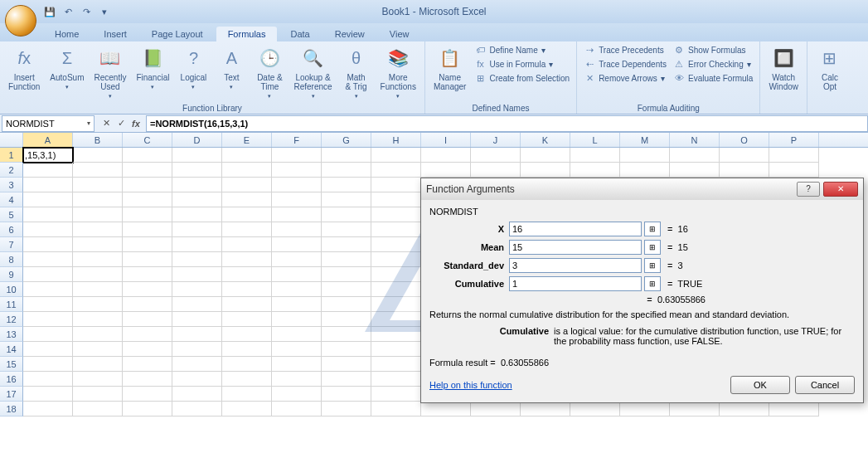  Describe the element at coordinates (642, 189) in the screenshot. I see `dialog-title-bar: Function Arguments ? ✕` at that location.